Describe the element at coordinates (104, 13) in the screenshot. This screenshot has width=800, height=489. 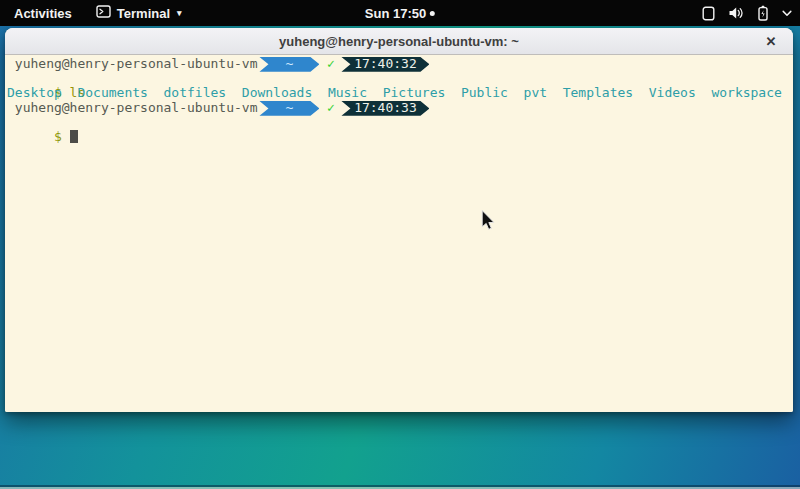
I see `terminal-icon` at that location.